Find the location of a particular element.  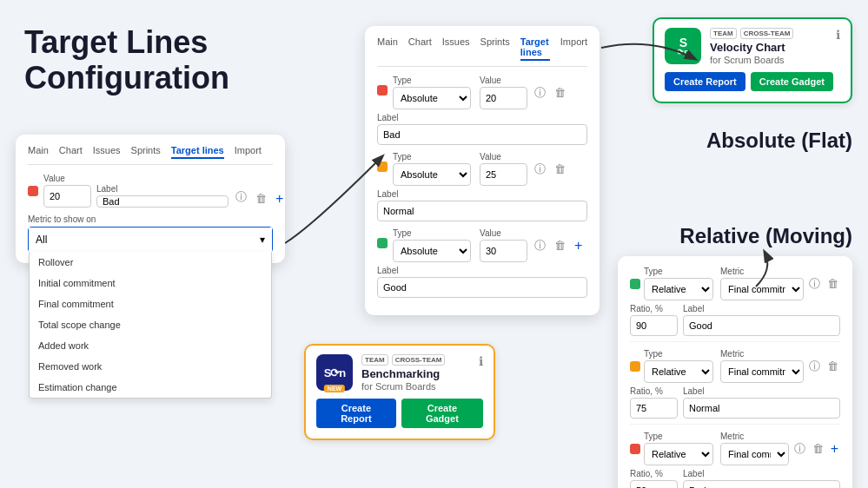

bench-create-report-button: Create Report is located at coordinates (356, 413).